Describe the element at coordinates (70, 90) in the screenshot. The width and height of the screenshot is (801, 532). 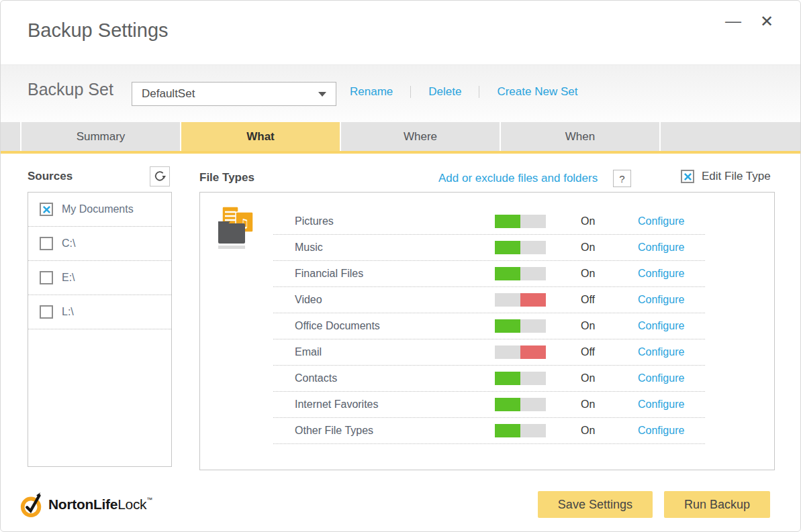
I see `backup-set-label: Backup Set` at that location.